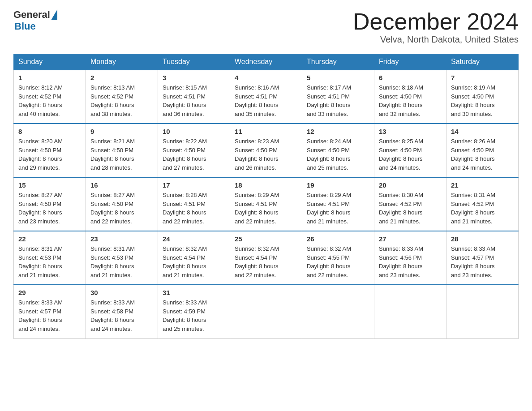  I want to click on table-row: 30 Sunrise: 8:33 AM Sunset: 4:58 PM Dayl…, so click(122, 312).